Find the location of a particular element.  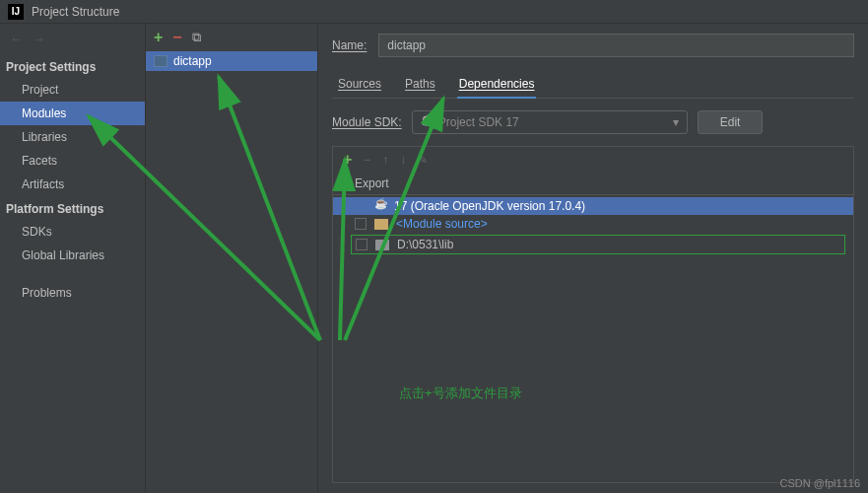

tab-paths: Paths is located at coordinates (420, 85).